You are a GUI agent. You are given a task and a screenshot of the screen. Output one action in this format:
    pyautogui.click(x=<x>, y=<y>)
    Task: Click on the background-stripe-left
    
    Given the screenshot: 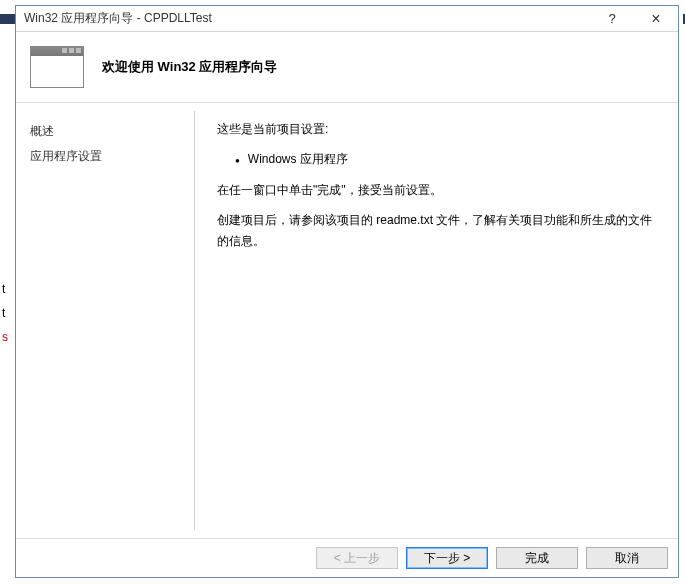 What is the action you would take?
    pyautogui.click(x=8, y=19)
    